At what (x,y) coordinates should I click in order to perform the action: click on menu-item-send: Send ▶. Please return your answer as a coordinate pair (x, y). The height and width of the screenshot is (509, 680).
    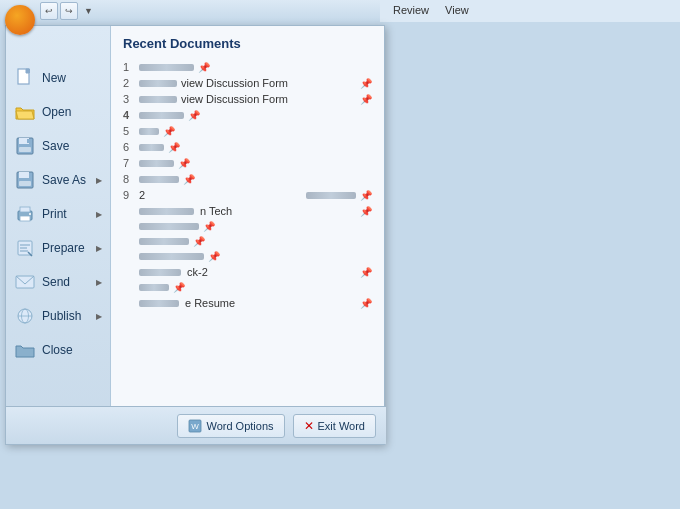
    Looking at the image, I should click on (58, 282).